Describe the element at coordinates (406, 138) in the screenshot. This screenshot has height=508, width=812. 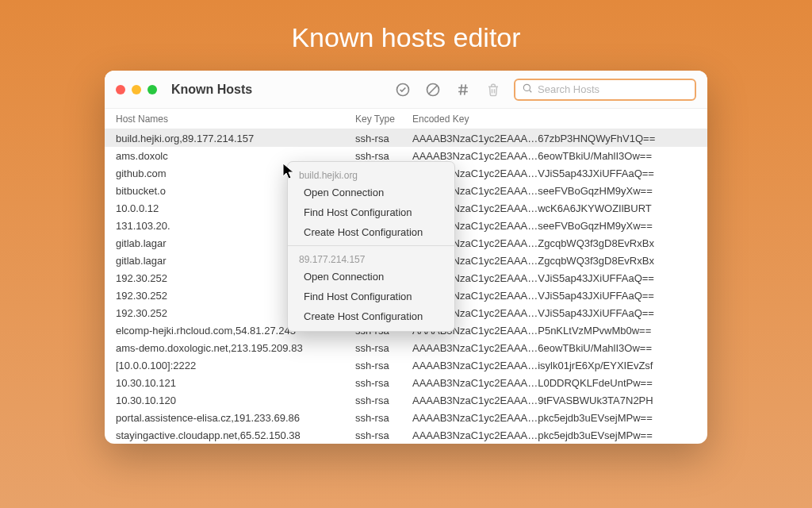
I see `table-row: build.hejki.org,89.177.214.157ssh-rsaAAA…` at that location.